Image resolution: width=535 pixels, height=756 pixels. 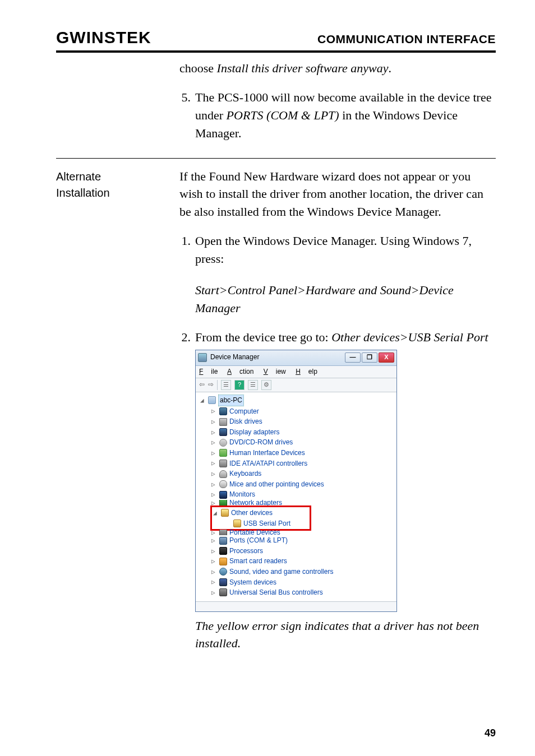 What do you see at coordinates (261, 513) in the screenshot?
I see `tree-node-other-devices: ◢Other devices` at bounding box center [261, 513].